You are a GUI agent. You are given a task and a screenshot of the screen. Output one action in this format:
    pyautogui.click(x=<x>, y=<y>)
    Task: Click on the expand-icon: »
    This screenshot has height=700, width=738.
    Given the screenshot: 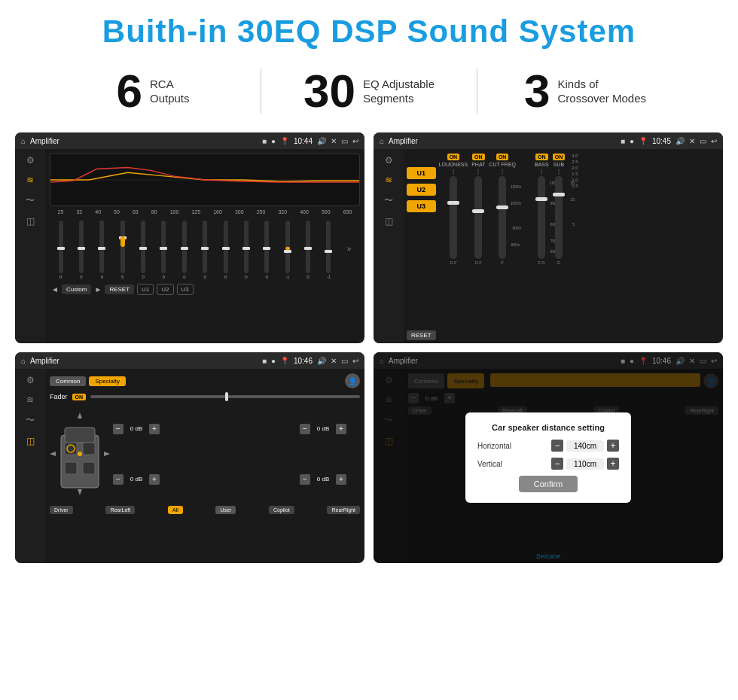 What is the action you would take?
    pyautogui.click(x=349, y=248)
    